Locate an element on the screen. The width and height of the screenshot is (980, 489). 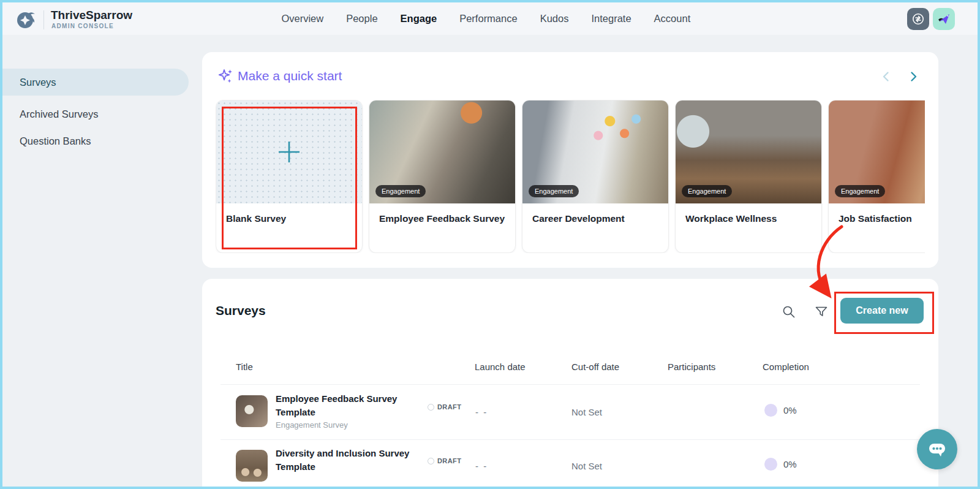
quick-start-title: Make a quick start is located at coordinates (290, 76).